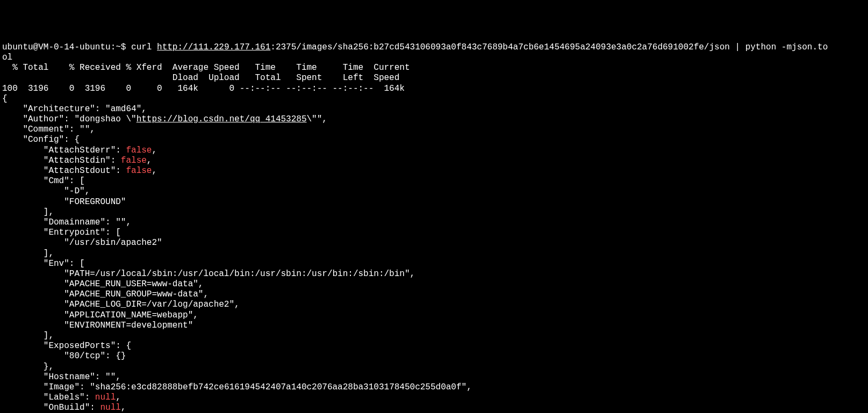 The image size is (868, 413). Describe the element at coordinates (434, 264) in the screenshot. I see `json-env-open: "Env": [` at that location.